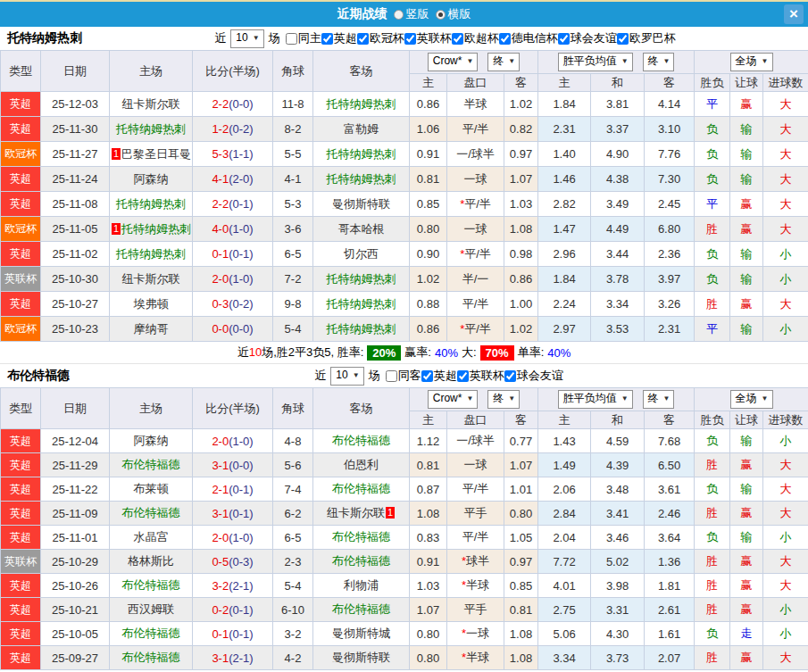 Image resolution: width=808 pixels, height=672 pixels. Describe the element at coordinates (746, 634) in the screenshot. I see `result-handicap: 走` at that location.